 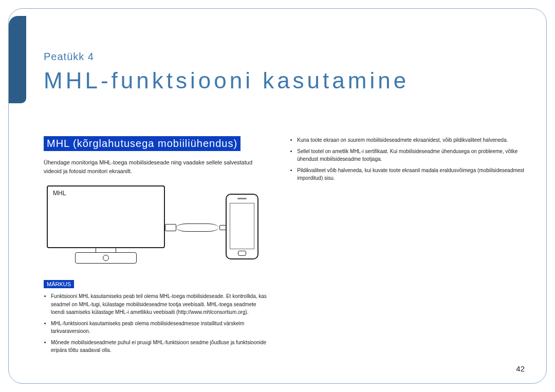 I want to click on phone-icon, so click(x=242, y=227).